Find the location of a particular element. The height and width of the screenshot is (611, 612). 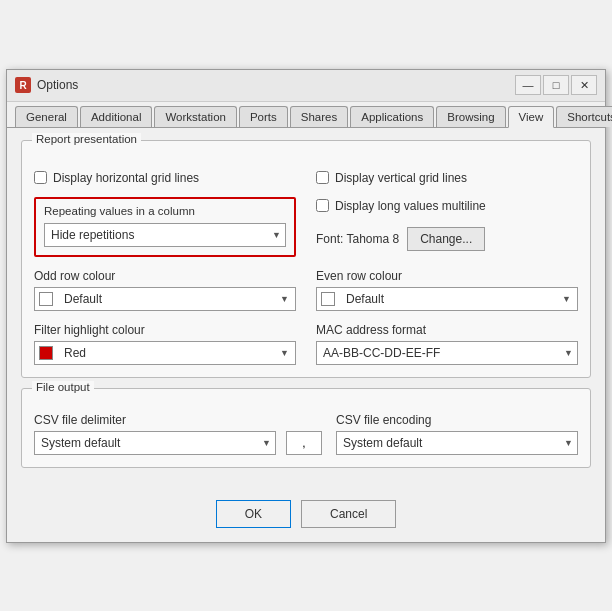

app-icon: R is located at coordinates (23, 85).